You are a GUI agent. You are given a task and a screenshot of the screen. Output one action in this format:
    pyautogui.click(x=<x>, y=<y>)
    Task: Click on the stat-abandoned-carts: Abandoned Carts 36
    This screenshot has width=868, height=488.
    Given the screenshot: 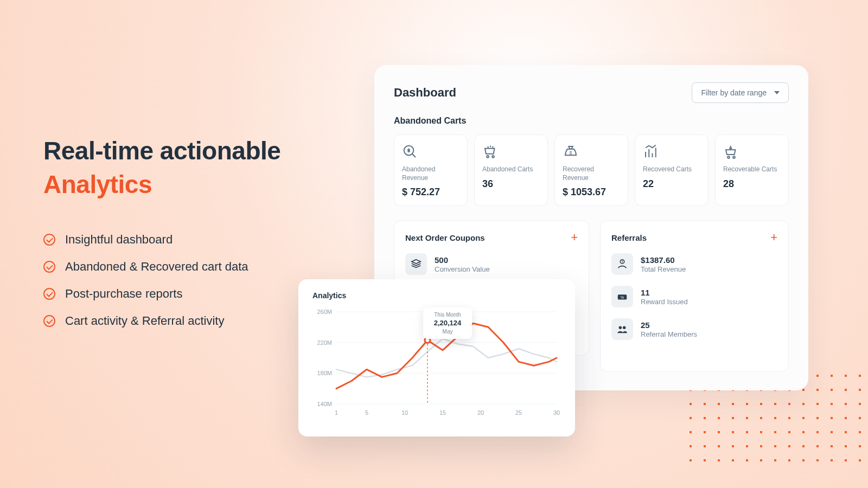 What is the action you would take?
    pyautogui.click(x=511, y=170)
    